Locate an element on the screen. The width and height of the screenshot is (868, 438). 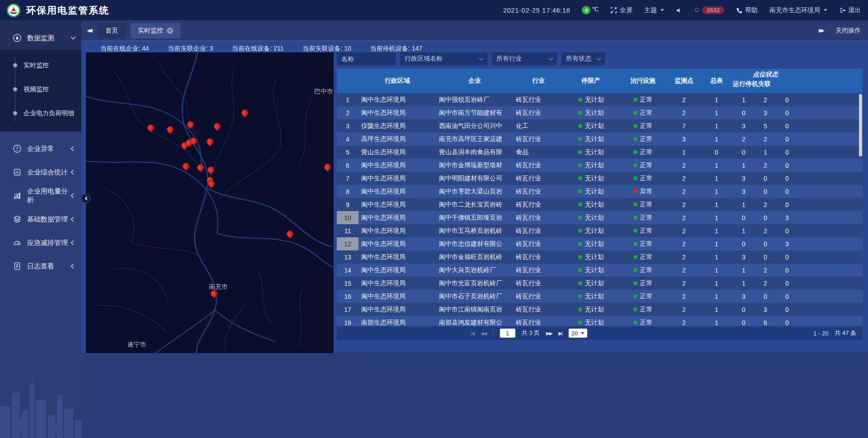
row-index: 3 is located at coordinates (348, 126).